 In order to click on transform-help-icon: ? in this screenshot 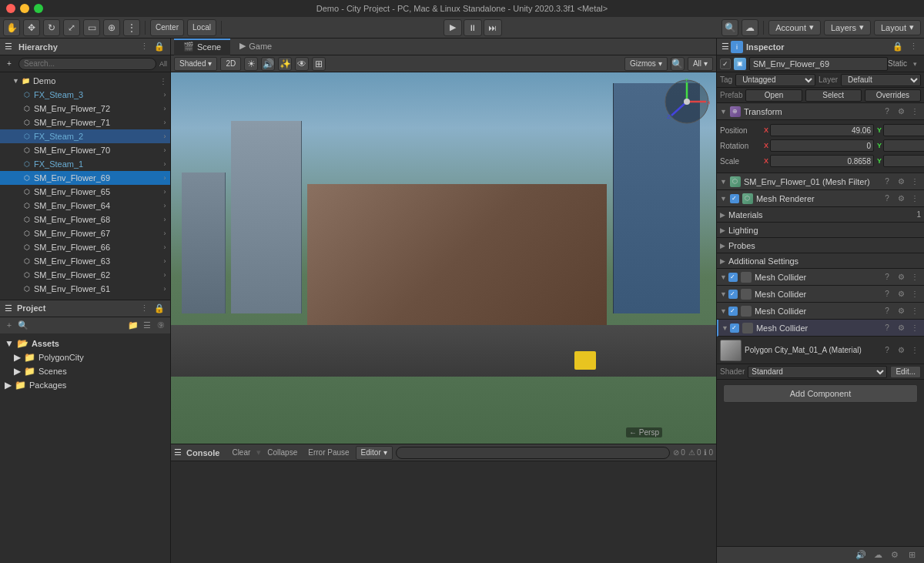, I will do `click(887, 112)`.